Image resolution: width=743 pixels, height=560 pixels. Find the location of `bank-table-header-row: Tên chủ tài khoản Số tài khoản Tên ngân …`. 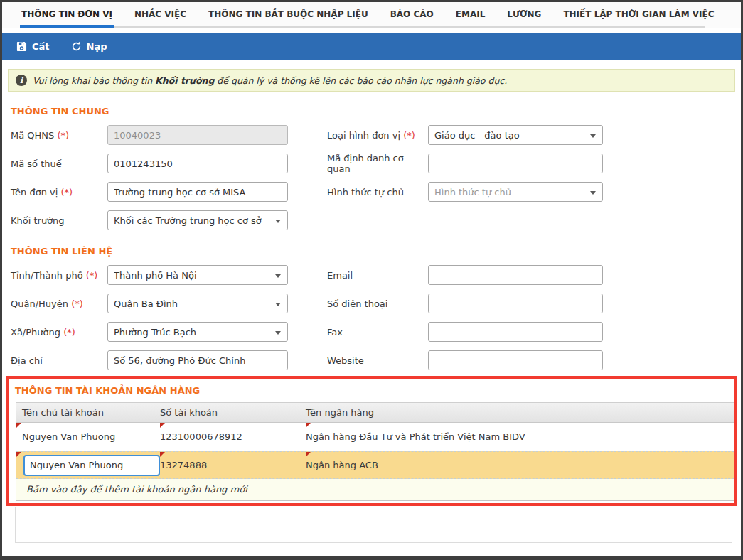

bank-table-header-row: Tên chủ tài khoản Số tài khoản Tên ngân … is located at coordinates (375, 412).